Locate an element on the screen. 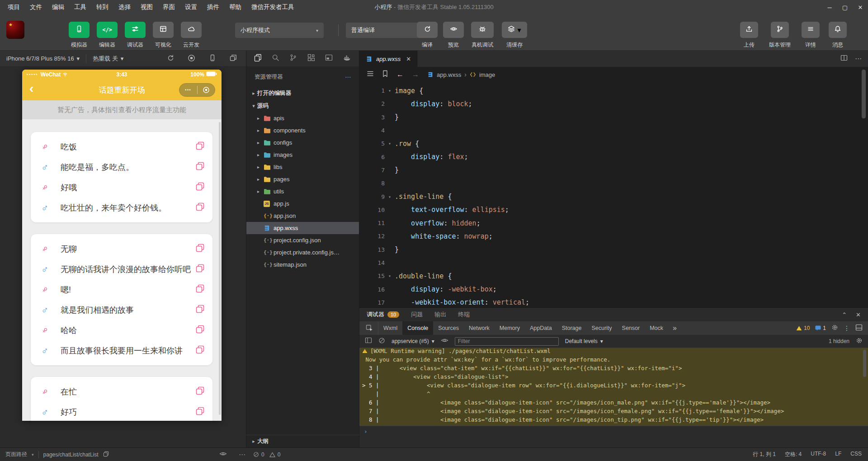 Image resolution: width=868 pixels, height=461 pixels. devtools-tab: Storage is located at coordinates (572, 328).